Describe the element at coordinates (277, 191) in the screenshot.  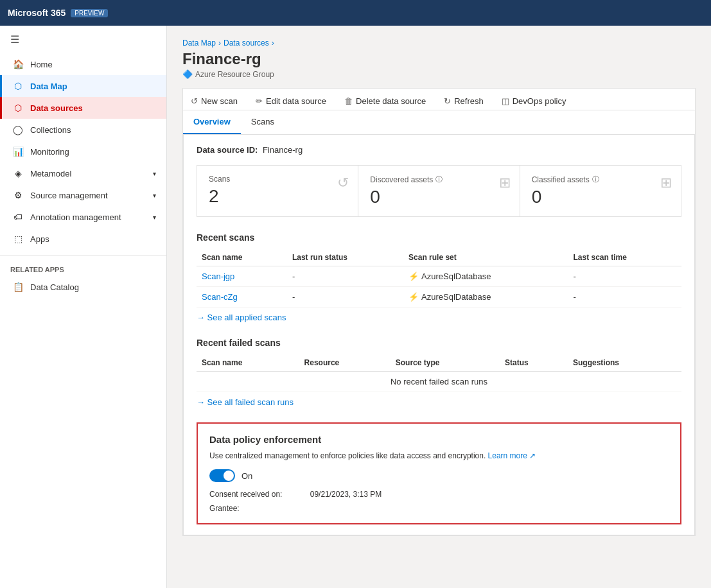
I see `stat-scans: Scans 2 ↺` at that location.